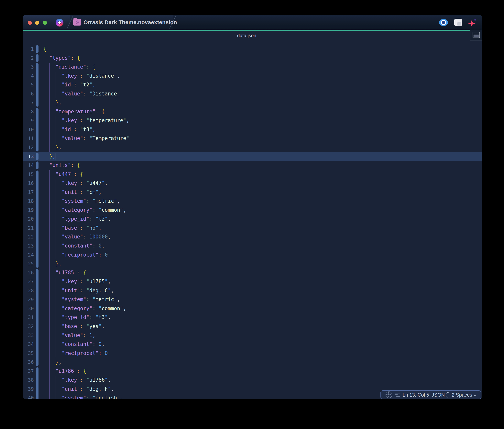  I want to click on code-line-2: 2 "types": {, so click(253, 58).